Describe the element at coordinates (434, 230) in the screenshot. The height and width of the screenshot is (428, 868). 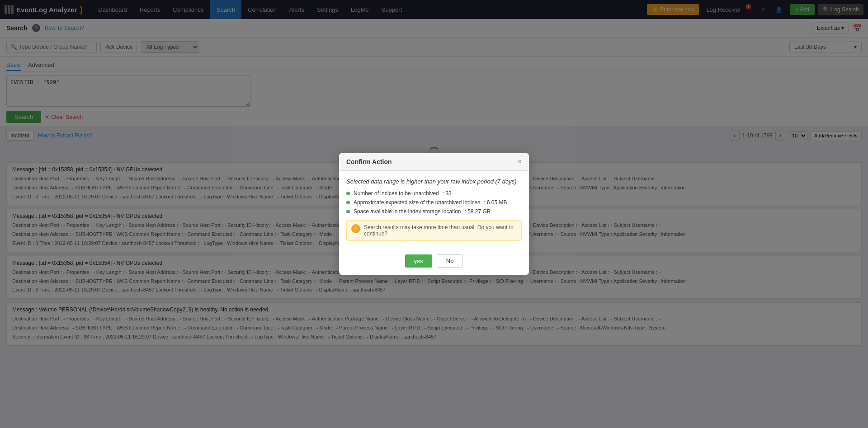
I see `modal-info-row: i Search results may take more time than…` at that location.